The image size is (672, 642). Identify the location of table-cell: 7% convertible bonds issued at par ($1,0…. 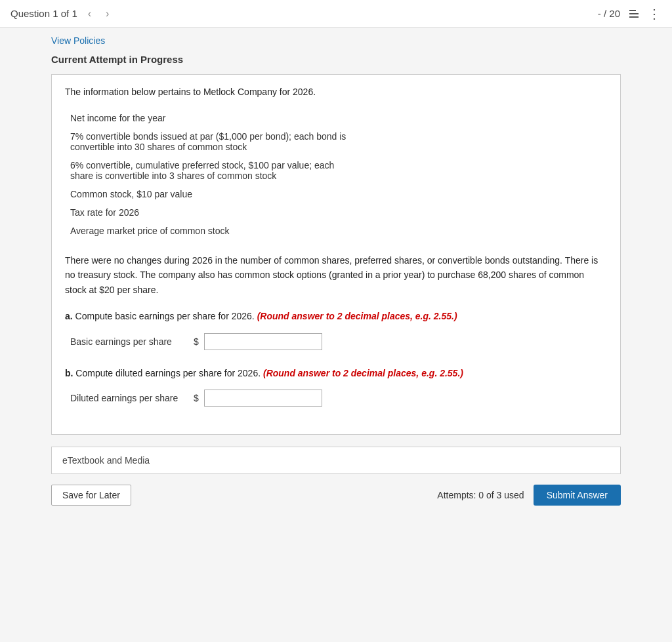
(214, 142).